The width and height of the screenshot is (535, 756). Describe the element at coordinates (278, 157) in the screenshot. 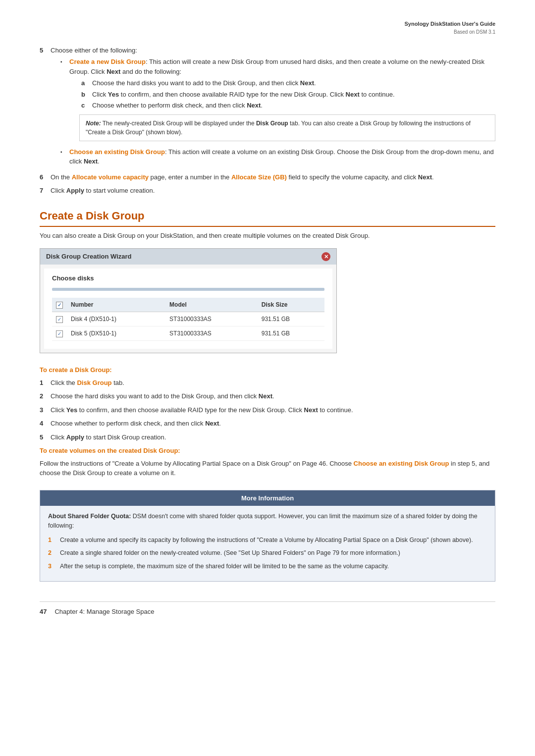

I see `bullet-2: ▪ Choose an existing Disk Group: This ac…` at that location.